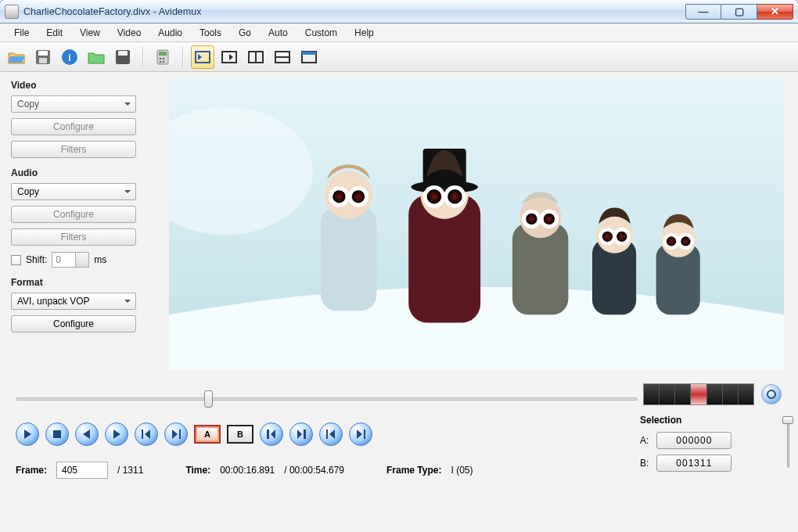  Describe the element at coordinates (365, 33) in the screenshot. I see `menu-help: Help` at that location.